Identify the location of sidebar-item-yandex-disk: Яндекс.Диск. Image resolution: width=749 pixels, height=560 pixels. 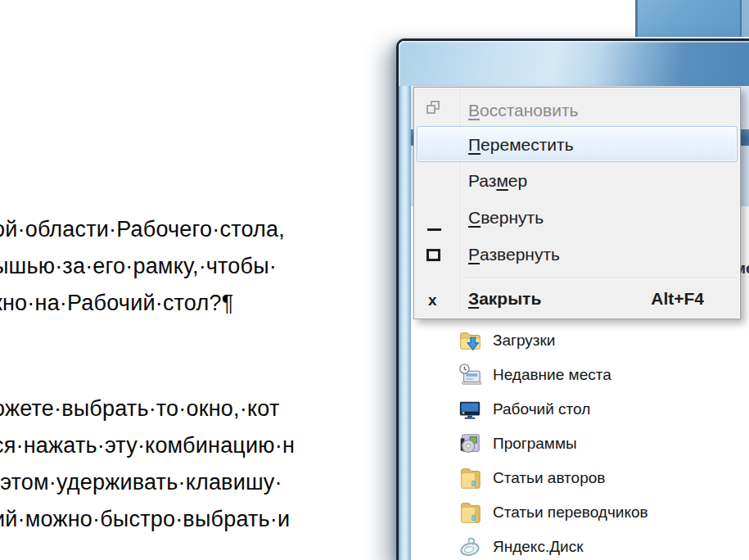
(521, 545).